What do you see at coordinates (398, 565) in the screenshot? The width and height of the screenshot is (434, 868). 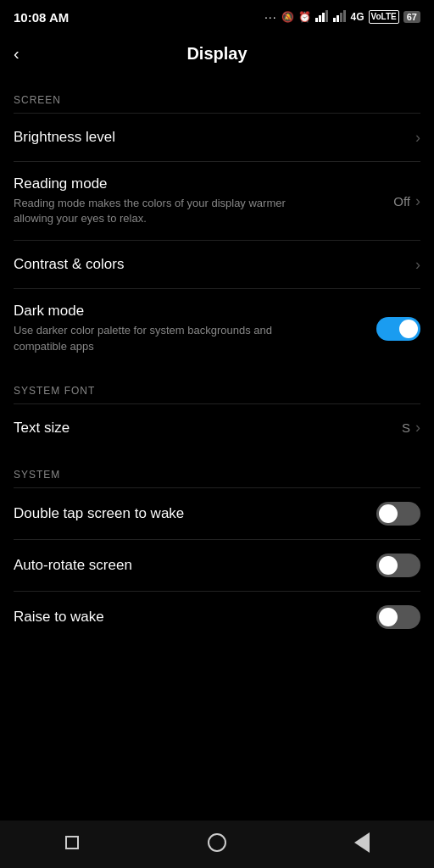 I see `auto-rotate-toggle` at bounding box center [398, 565].